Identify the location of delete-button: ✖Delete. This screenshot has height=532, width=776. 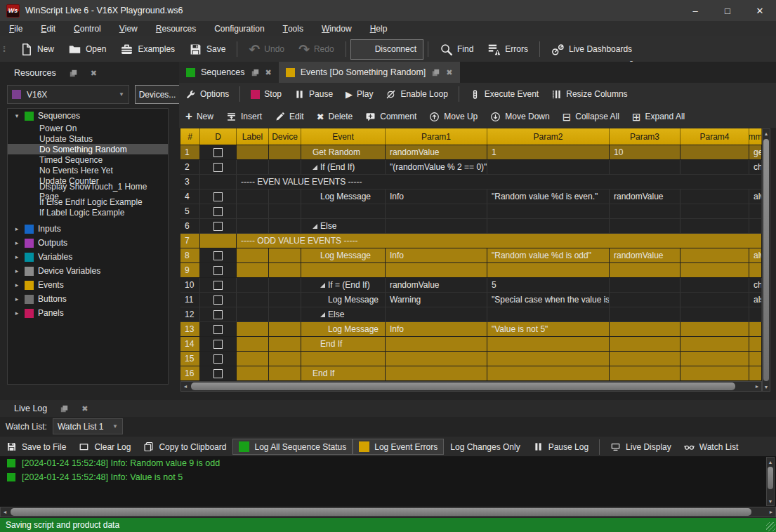
(335, 117).